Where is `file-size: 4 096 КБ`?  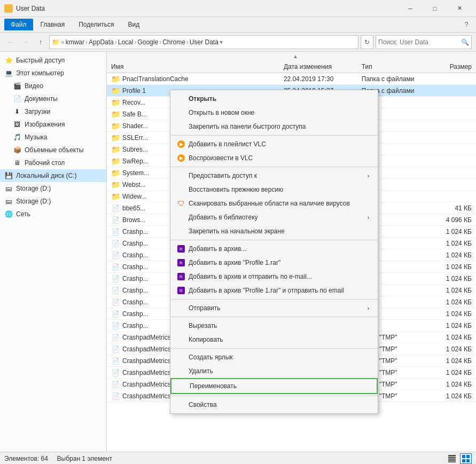 file-size: 4 096 КБ is located at coordinates (452, 220).